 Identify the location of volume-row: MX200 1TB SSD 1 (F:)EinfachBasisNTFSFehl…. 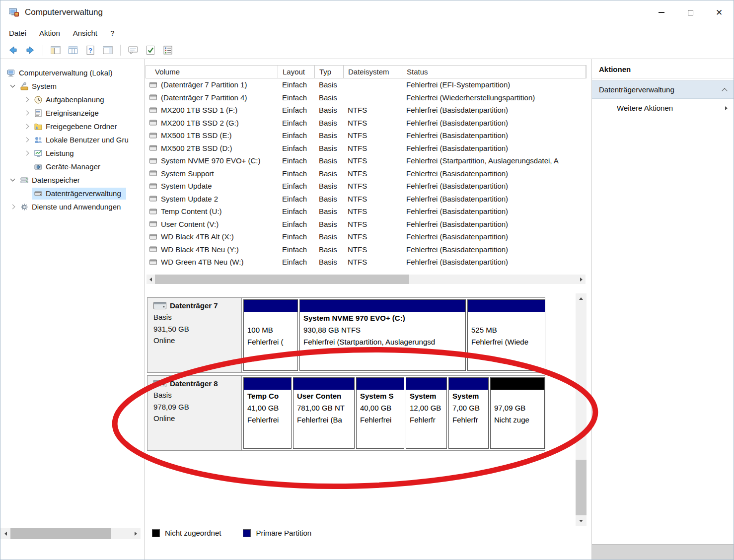
(366, 110).